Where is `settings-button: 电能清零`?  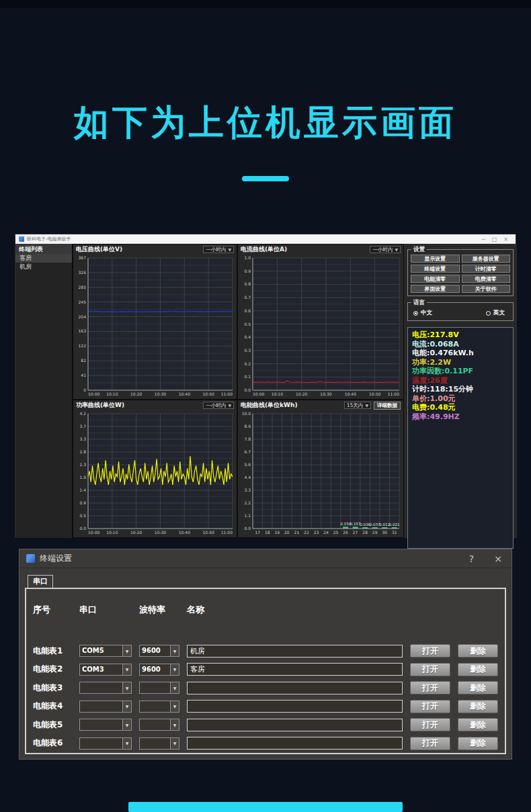
settings-button: 电能清零 is located at coordinates (436, 279).